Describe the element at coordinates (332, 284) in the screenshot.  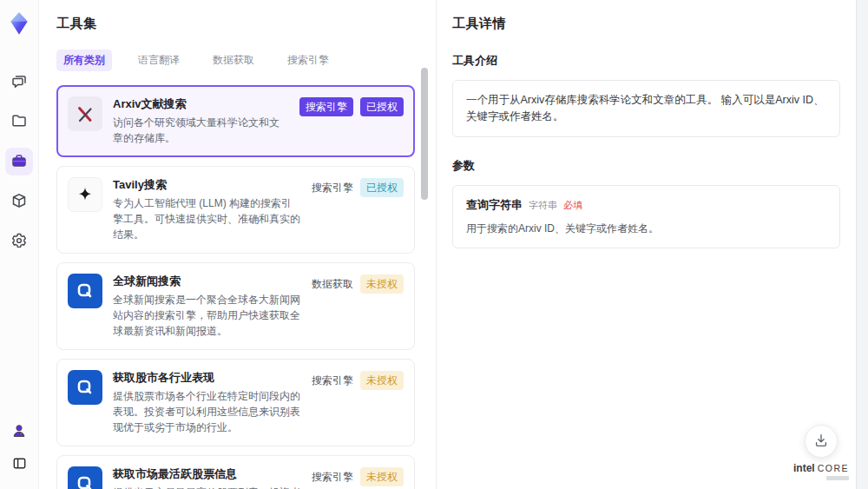
I see `category-badge: 数据获取` at that location.